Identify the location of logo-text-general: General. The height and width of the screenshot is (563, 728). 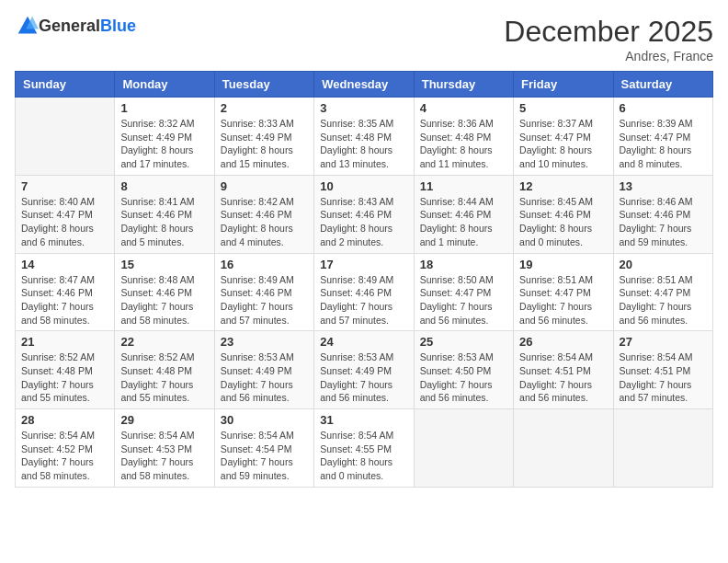
(70, 26).